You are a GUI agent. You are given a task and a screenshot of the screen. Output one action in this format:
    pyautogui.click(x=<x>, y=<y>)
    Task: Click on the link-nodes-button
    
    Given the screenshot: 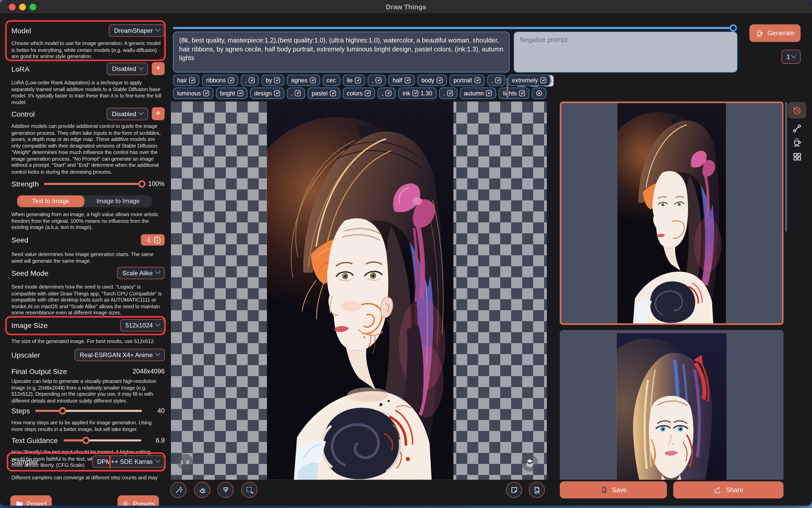 What is the action you would take?
    pyautogui.click(x=797, y=128)
    